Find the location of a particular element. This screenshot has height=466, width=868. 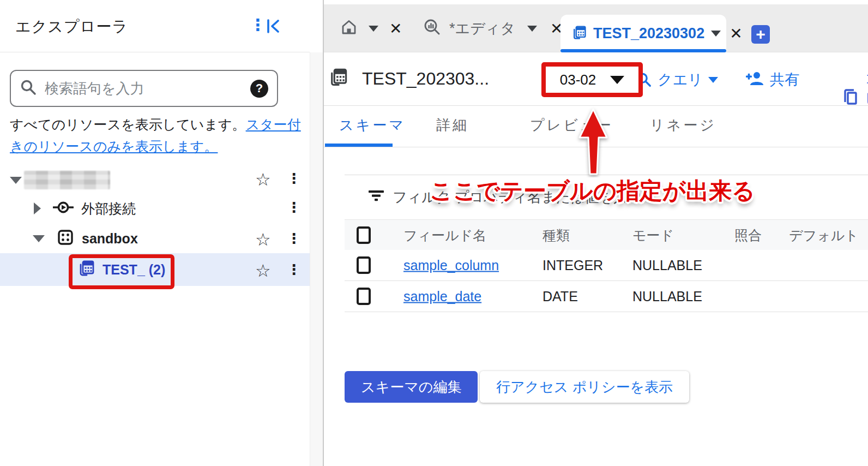

project-expand-icon is located at coordinates (16, 180).